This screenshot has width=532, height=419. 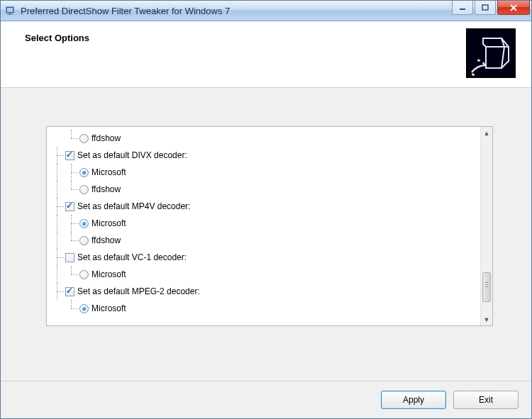 I want to click on page-title: Select Options, so click(x=57, y=38).